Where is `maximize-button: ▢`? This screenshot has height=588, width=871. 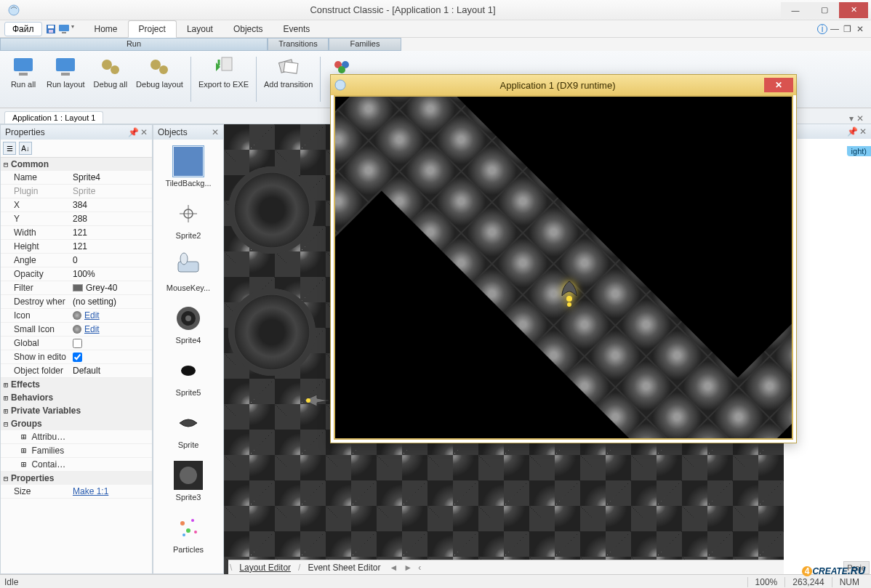
maximize-button: ▢ is located at coordinates (824, 10).